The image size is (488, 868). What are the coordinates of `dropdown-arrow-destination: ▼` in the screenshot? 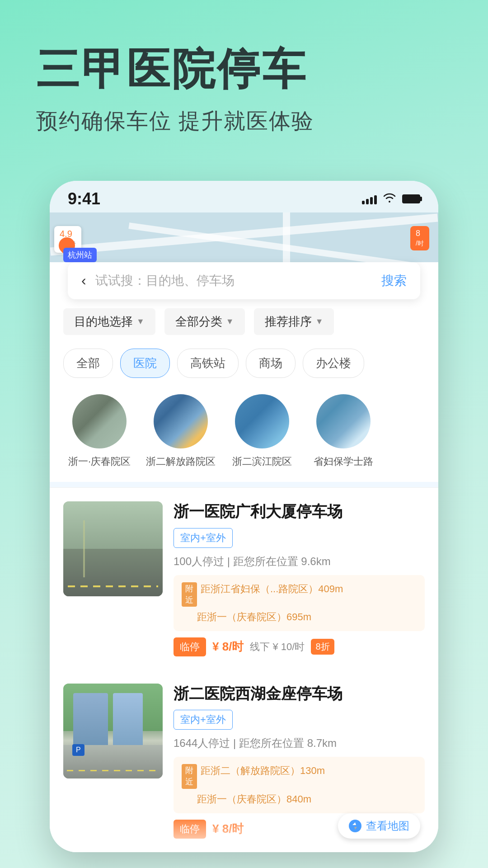 It's located at (141, 322).